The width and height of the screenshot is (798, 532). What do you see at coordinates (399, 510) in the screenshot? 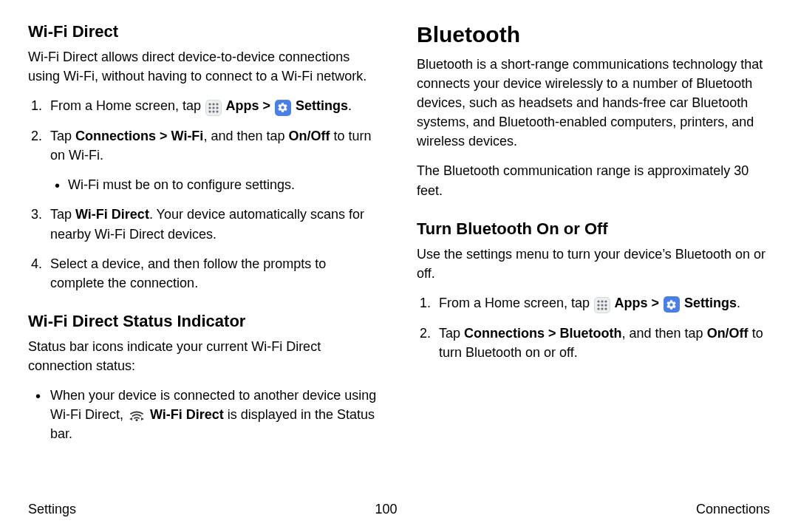
I see `page-footer: Settings 100 Connections` at bounding box center [399, 510].